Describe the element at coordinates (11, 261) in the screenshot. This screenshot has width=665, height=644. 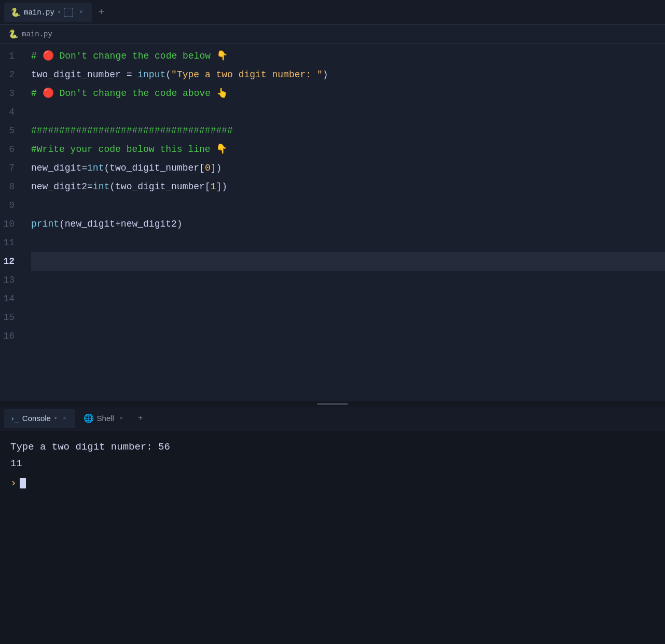
I see `line-num-12: 12` at that location.